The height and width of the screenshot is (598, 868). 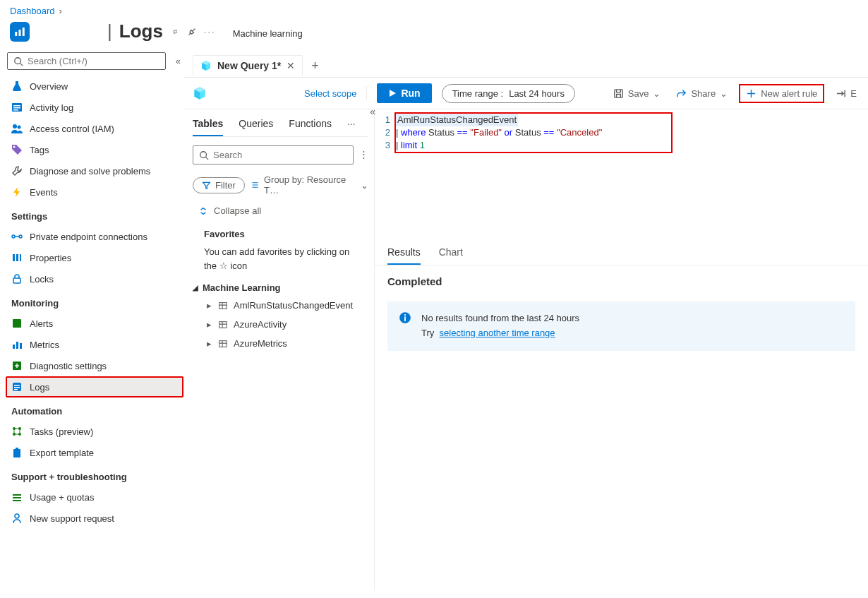 I want to click on export-button: E, so click(x=846, y=93).